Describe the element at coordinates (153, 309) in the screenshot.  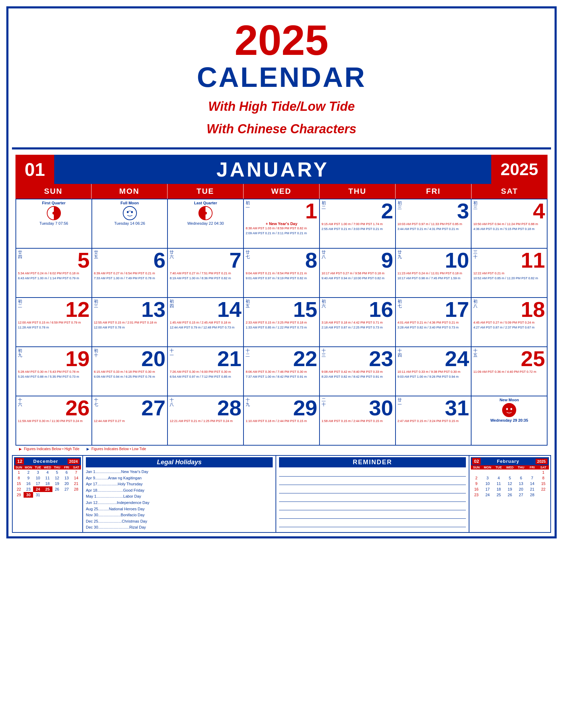
I see `day-num-13: 13` at that location.